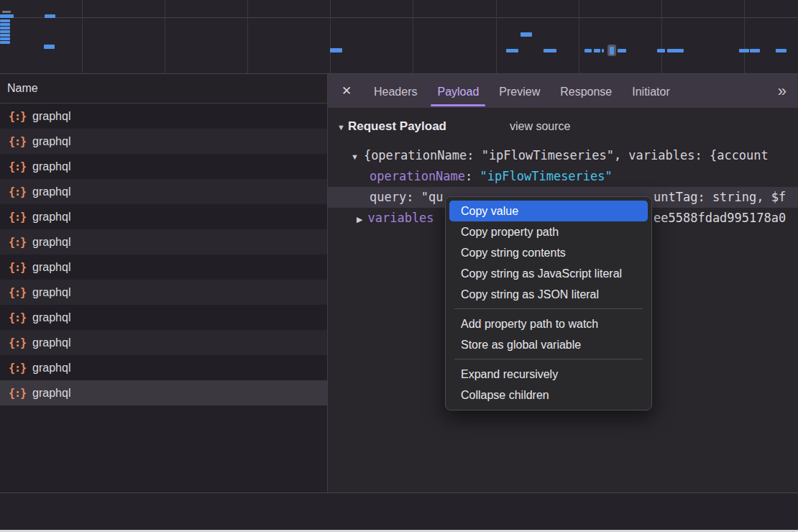 This screenshot has width=798, height=532. I want to click on property-value-right-fragment: ee5588fdad995178a0, so click(720, 219).